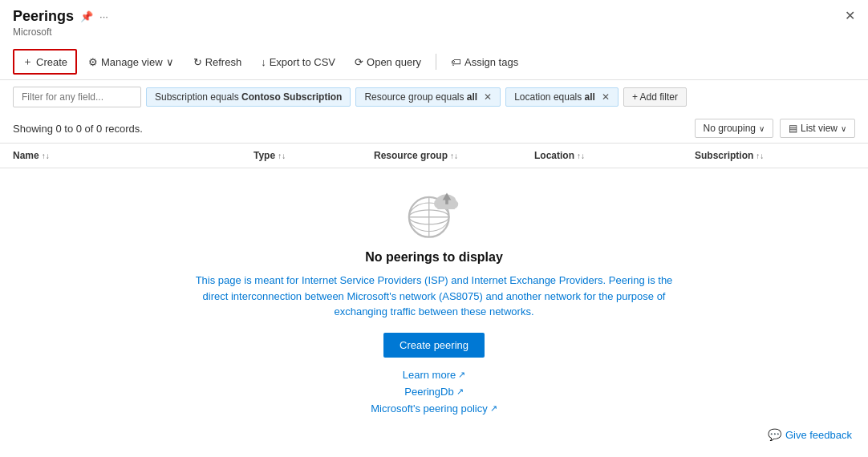  I want to click on feedback-icon: 💬, so click(775, 435).